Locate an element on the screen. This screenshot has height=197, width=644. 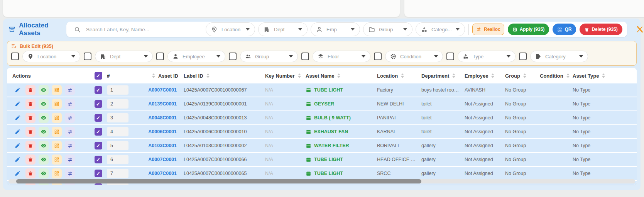
bulk-dropdown-type: Type is located at coordinates (487, 56).